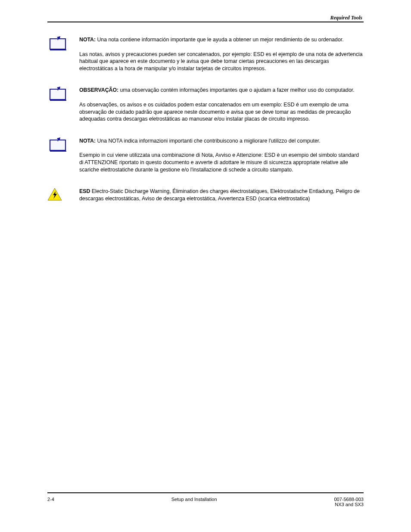  What do you see at coordinates (220, 40) in the screenshot?
I see `note-body-1: Una nota contiene información importante…` at bounding box center [220, 40].